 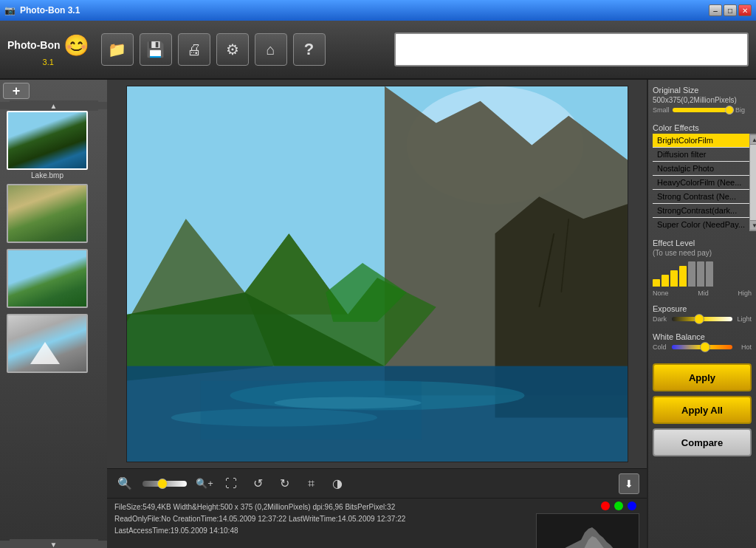 I want to click on effect-item-diffusion: Diffusion filter, so click(x=701, y=155).